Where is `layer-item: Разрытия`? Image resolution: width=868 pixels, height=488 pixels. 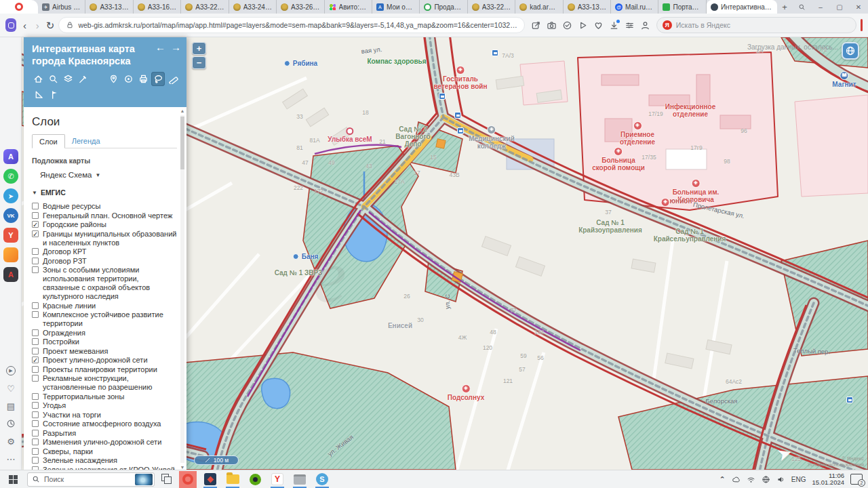 layer-item: Разрытия is located at coordinates (104, 434).